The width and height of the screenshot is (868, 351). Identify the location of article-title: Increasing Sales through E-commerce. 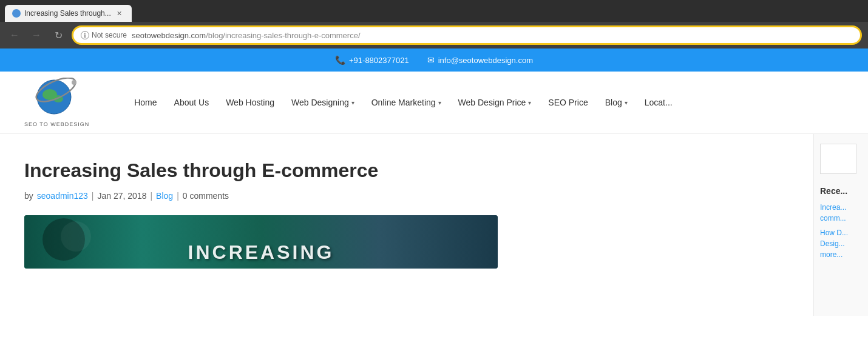
(364, 171).